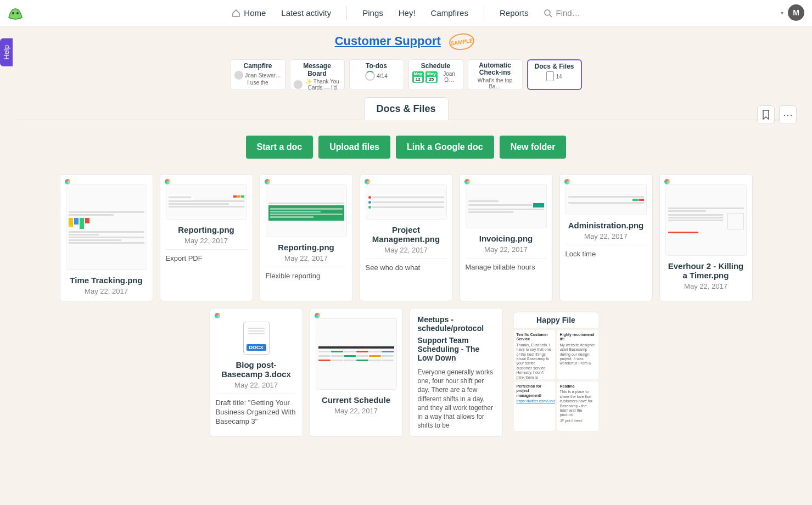 Image resolution: width=812 pixels, height=505 pixels. What do you see at coordinates (373, 13) in the screenshot?
I see `nav-pings: Pings` at bounding box center [373, 13].